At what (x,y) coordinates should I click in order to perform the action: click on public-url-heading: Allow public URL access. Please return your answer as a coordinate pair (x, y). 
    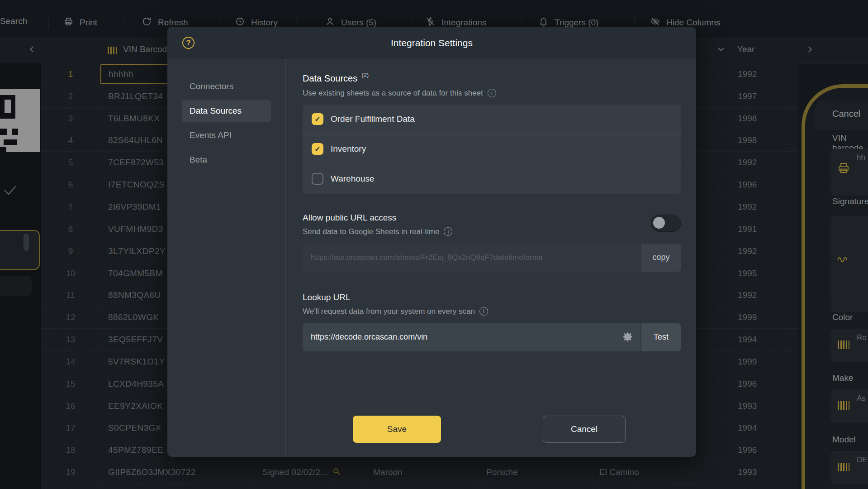
    Looking at the image, I should click on (492, 218).